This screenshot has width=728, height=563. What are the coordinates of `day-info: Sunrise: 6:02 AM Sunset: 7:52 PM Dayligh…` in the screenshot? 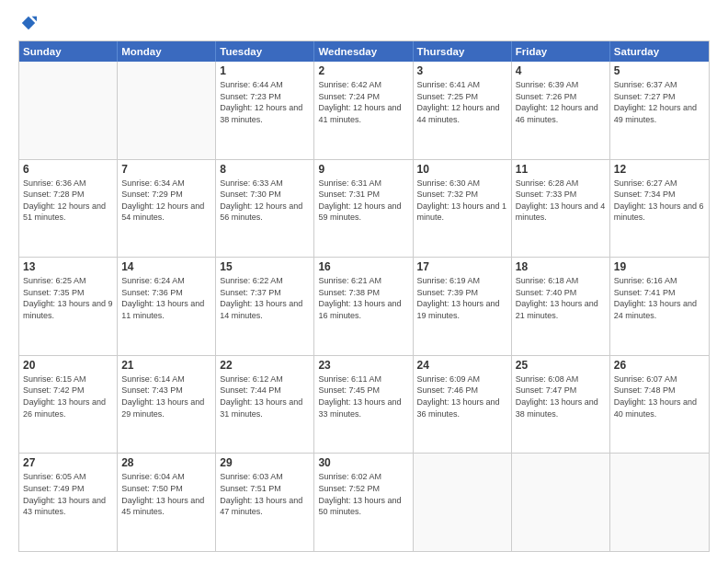 It's located at (363, 494).